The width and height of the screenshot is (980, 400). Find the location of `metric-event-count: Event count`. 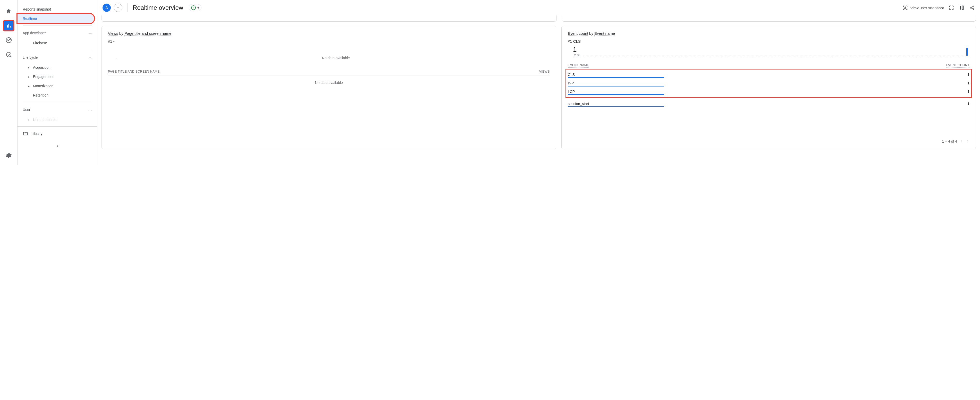

metric-event-count: Event count is located at coordinates (578, 33).